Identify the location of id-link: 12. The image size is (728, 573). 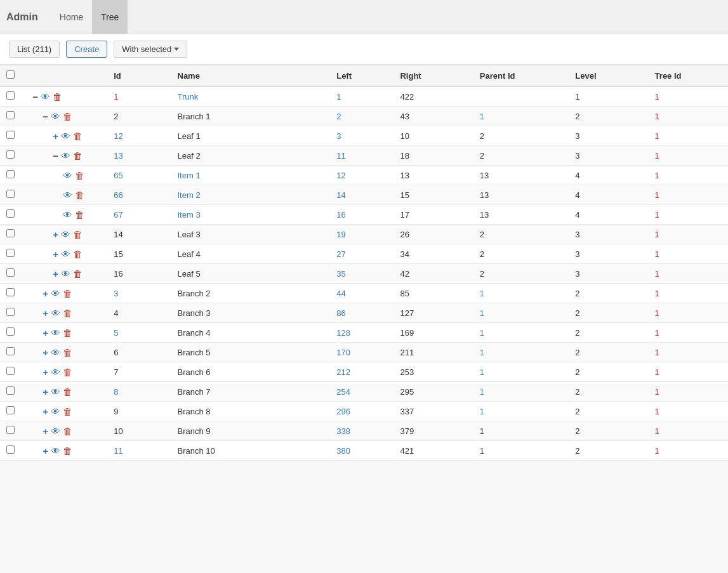
(118, 136).